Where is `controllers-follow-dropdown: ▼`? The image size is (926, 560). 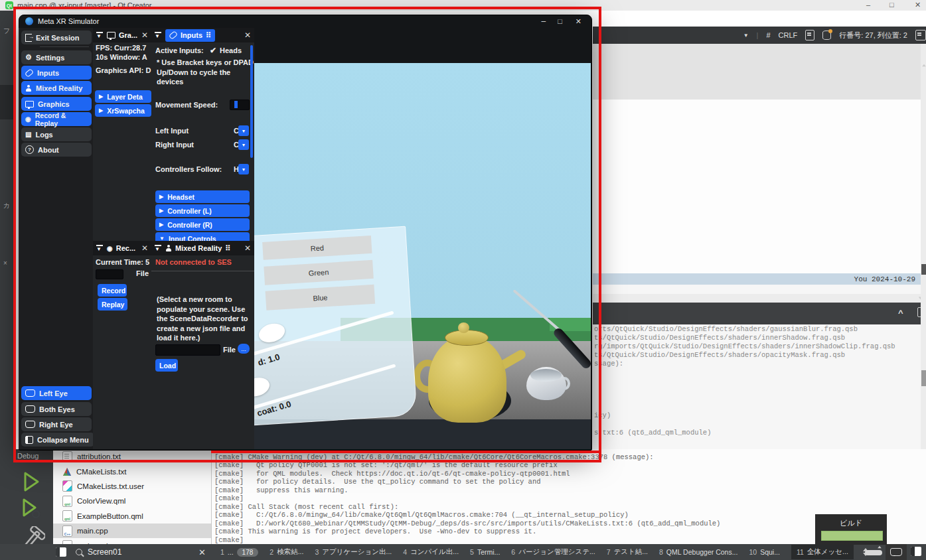 controllers-follow-dropdown: ▼ is located at coordinates (244, 169).